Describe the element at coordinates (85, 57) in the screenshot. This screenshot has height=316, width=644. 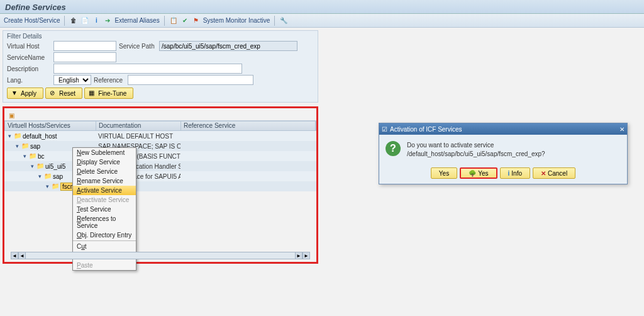
I see `service-name-input` at that location.